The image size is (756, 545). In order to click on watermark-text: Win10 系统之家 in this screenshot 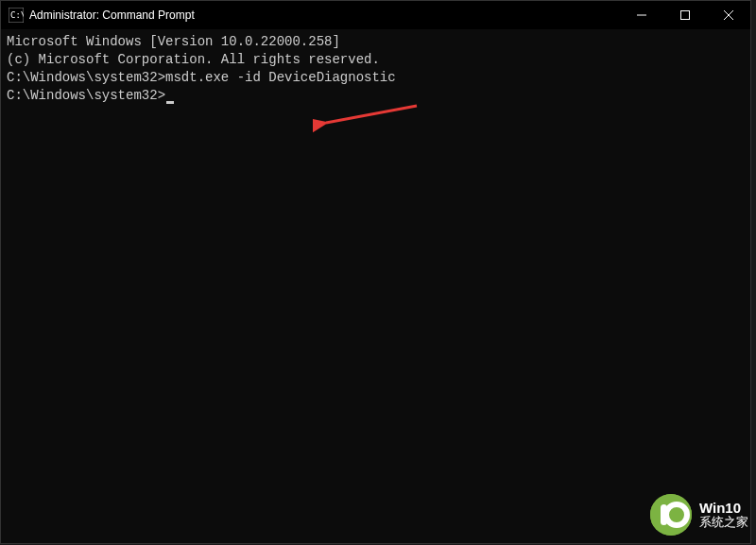, I will do `click(724, 516)`.